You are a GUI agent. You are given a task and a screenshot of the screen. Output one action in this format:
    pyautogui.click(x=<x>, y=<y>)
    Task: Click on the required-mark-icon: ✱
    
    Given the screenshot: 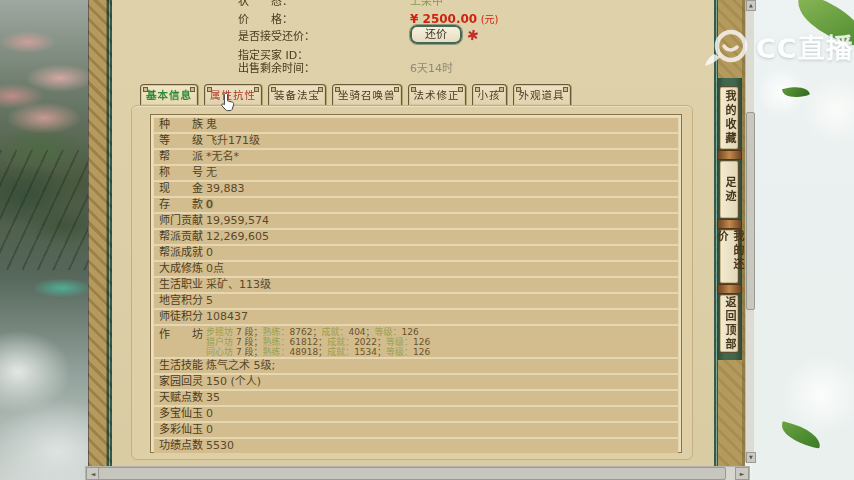 What is the action you would take?
    pyautogui.click(x=473, y=35)
    